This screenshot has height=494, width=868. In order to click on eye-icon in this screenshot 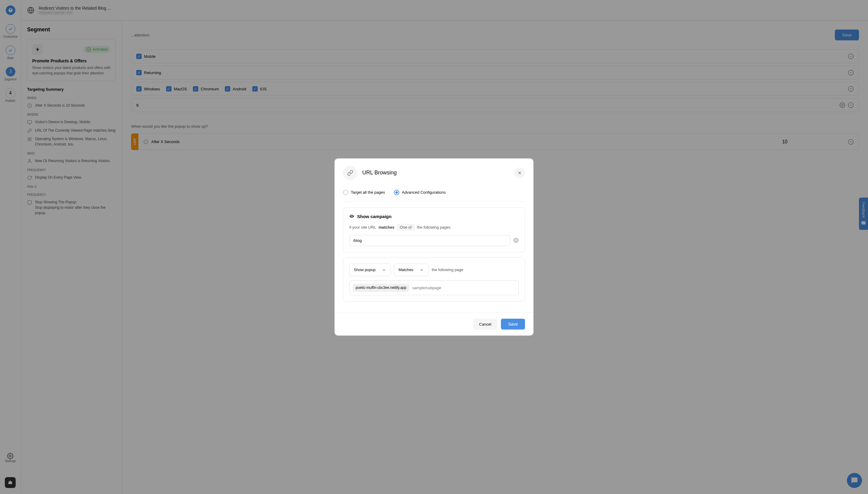, I will do `click(352, 216)`.